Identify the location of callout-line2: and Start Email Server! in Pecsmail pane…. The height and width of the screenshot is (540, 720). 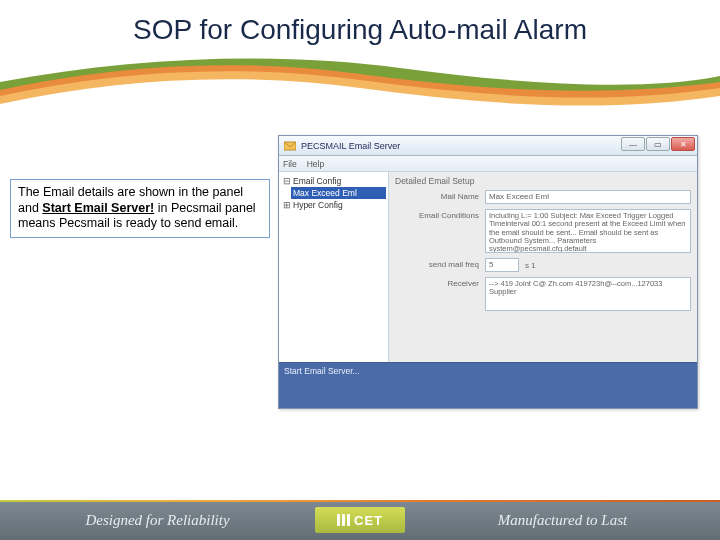
(140, 209).